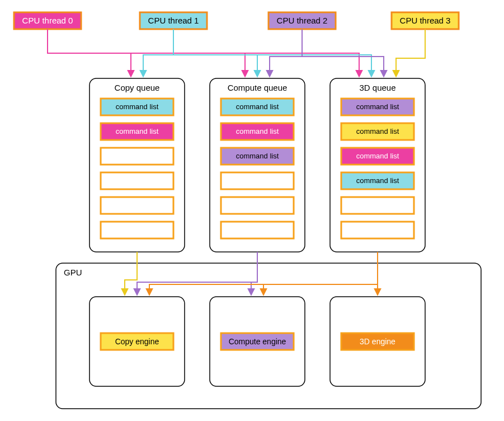  I want to click on 3d-queue-slot-2-label: command list, so click(378, 156).